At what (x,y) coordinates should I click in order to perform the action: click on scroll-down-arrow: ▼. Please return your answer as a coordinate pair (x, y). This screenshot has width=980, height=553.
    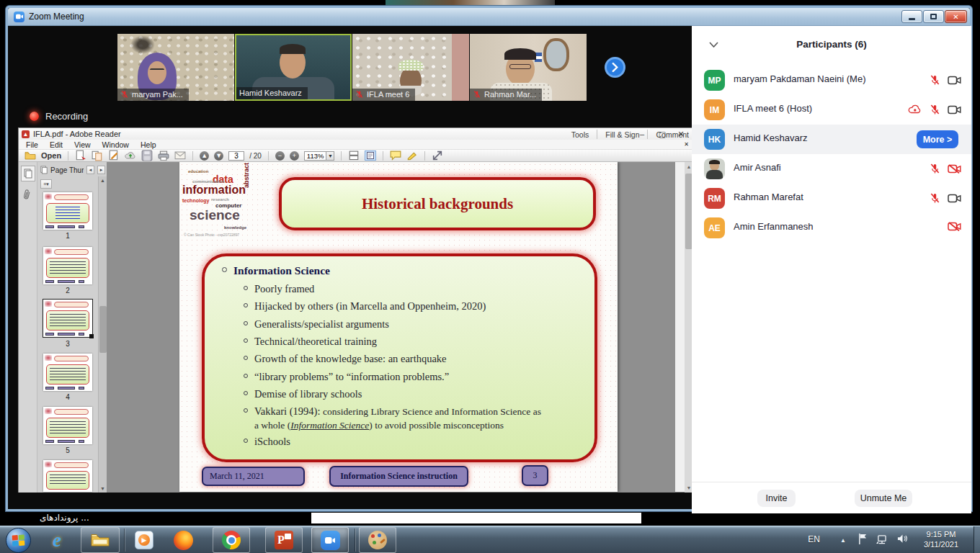
    Looking at the image, I should click on (102, 488).